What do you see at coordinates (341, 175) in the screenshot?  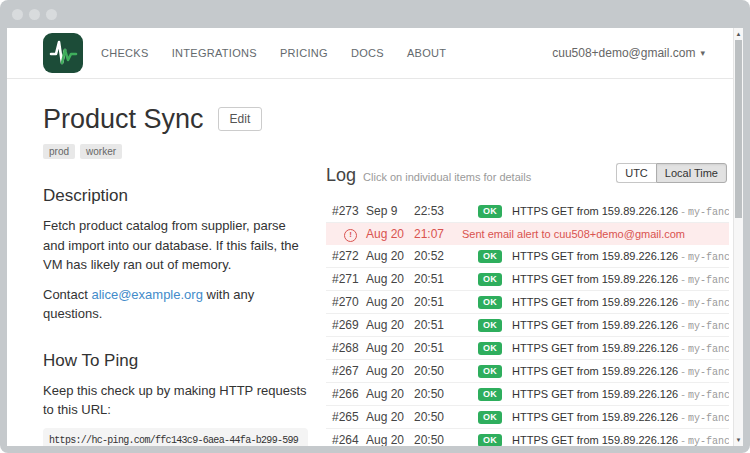 I see `log-heading: Log` at bounding box center [341, 175].